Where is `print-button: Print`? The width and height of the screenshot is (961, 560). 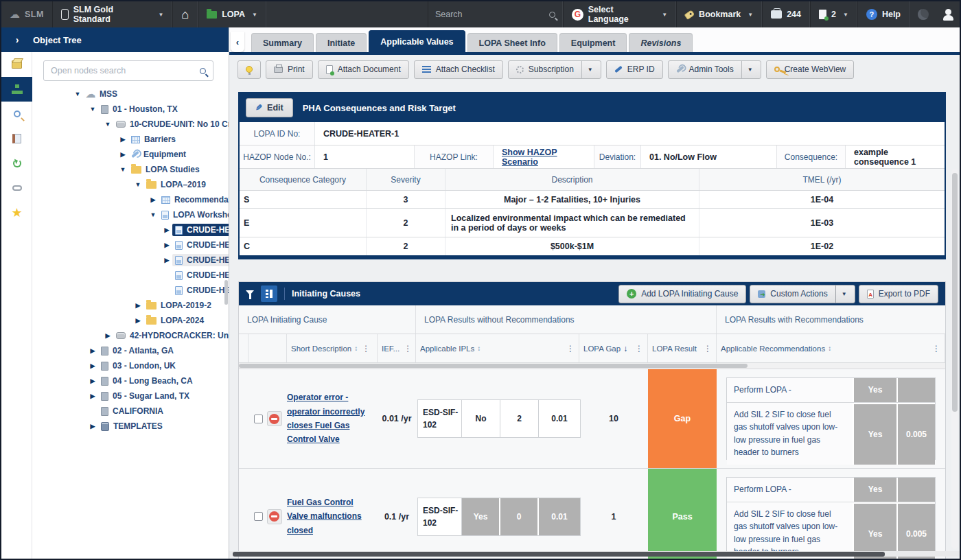
print-button: Print is located at coordinates (290, 70).